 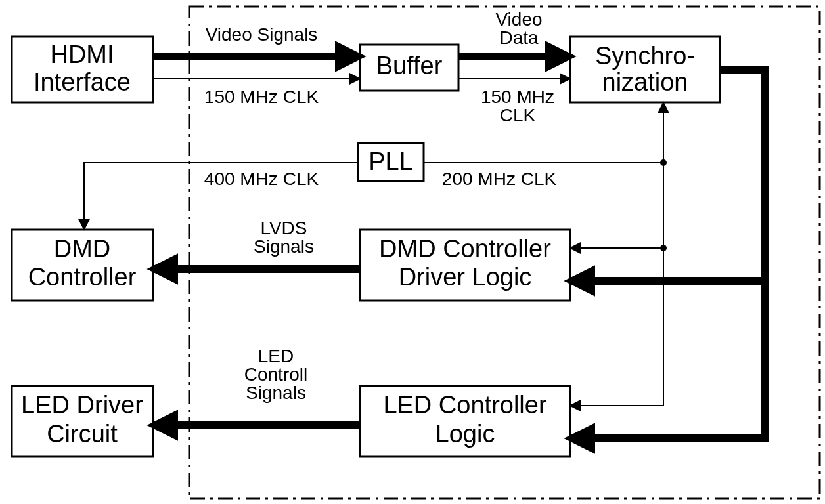 I want to click on label-clk150b1: 150 MHz, so click(x=518, y=97).